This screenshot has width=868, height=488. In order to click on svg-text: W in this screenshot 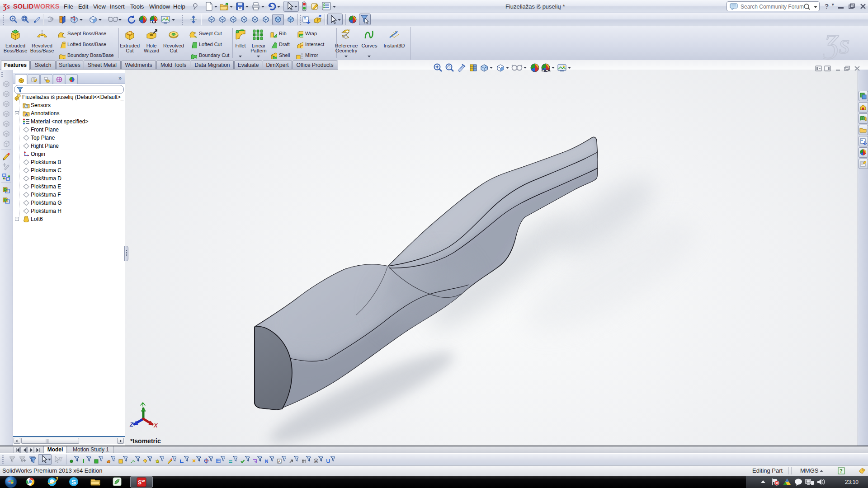, I will do `click(143, 481)`.